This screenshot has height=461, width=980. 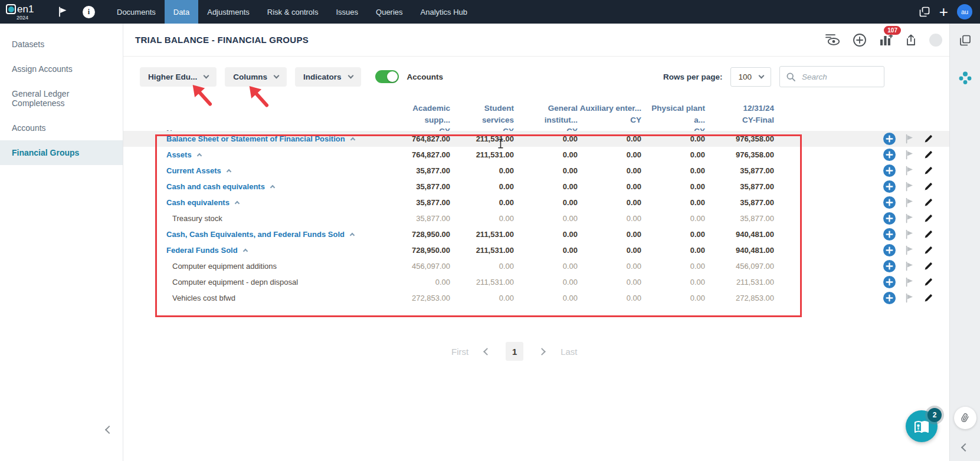 What do you see at coordinates (944, 12) in the screenshot?
I see `plus-icon: +` at bounding box center [944, 12].